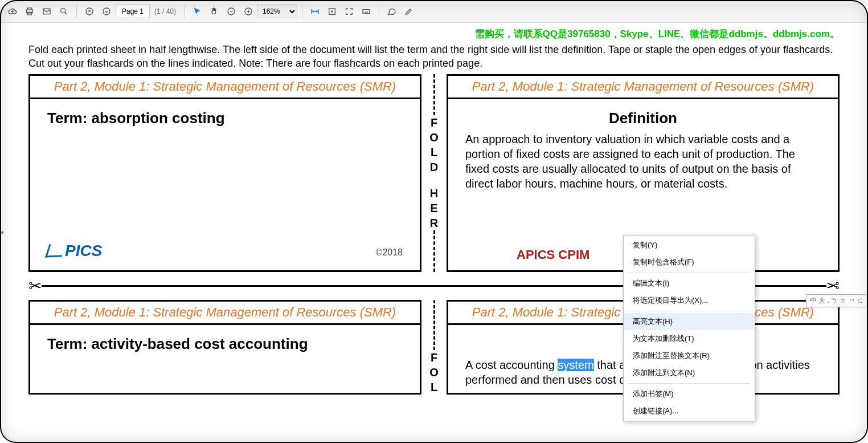 This screenshot has height=443, width=868. What do you see at coordinates (689, 262) in the screenshot?
I see `ctx-copy-format: 复制时包含格式(F)` at bounding box center [689, 262].